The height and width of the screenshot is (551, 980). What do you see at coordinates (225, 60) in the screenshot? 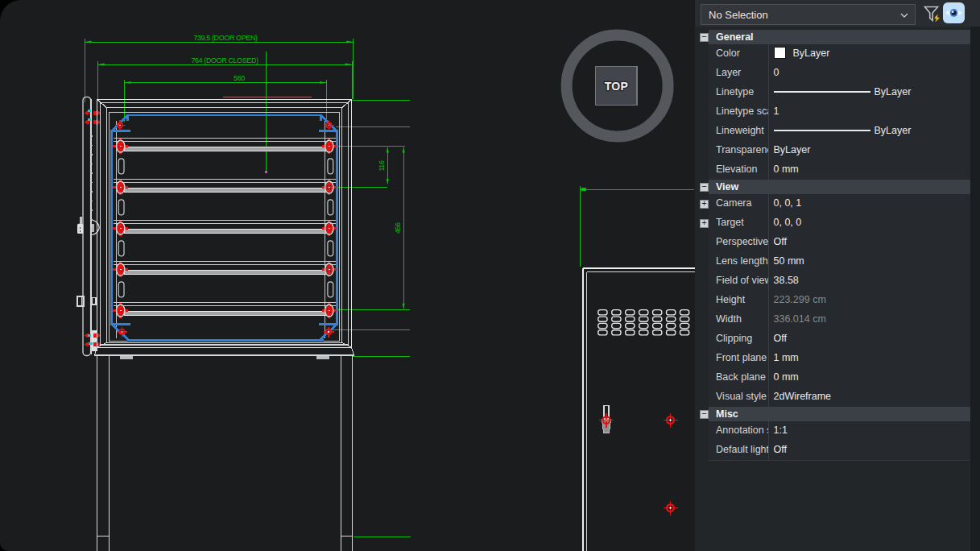
I see `svg-text: 764 (DOOR CLOSED)` at bounding box center [225, 60].